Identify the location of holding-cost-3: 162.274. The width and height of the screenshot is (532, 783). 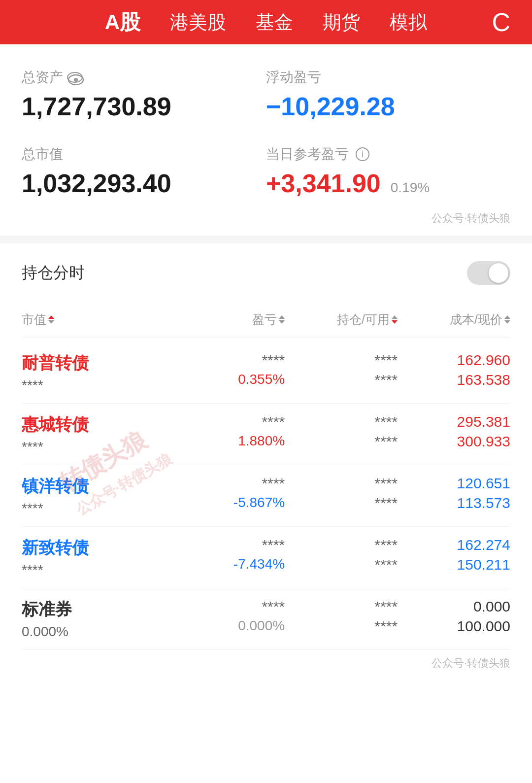
(454, 545).